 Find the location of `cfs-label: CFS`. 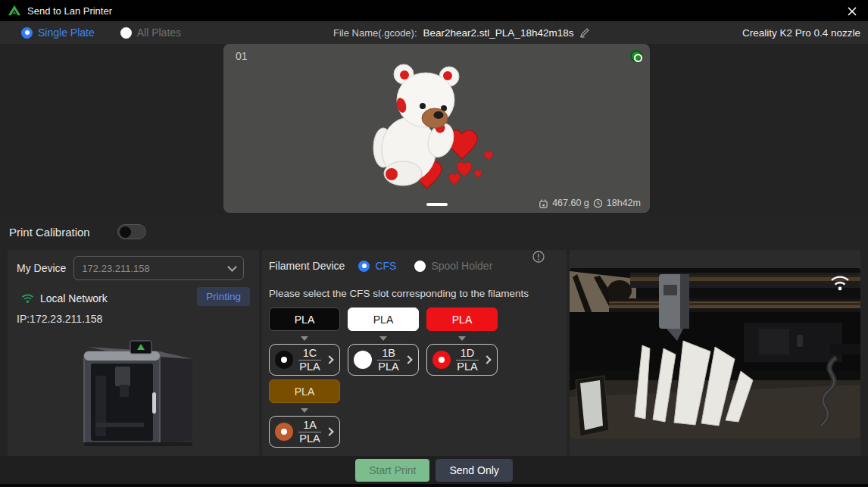

cfs-label: CFS is located at coordinates (386, 266).